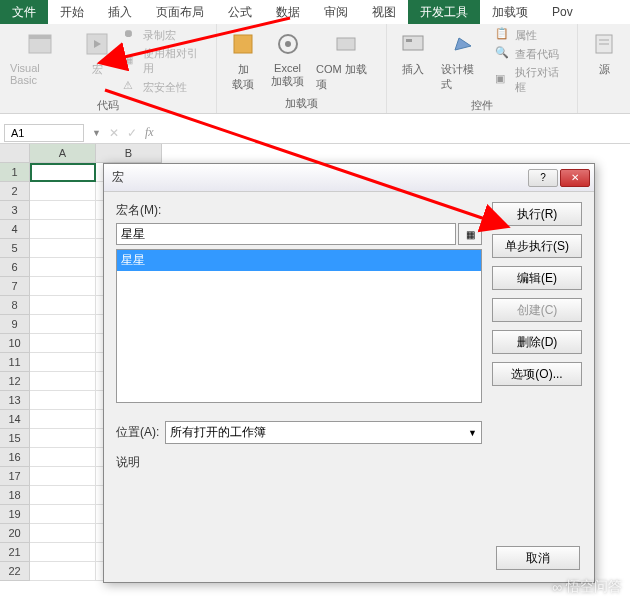 This screenshot has height=600, width=630. I want to click on properties-icon: 📋, so click(503, 35).